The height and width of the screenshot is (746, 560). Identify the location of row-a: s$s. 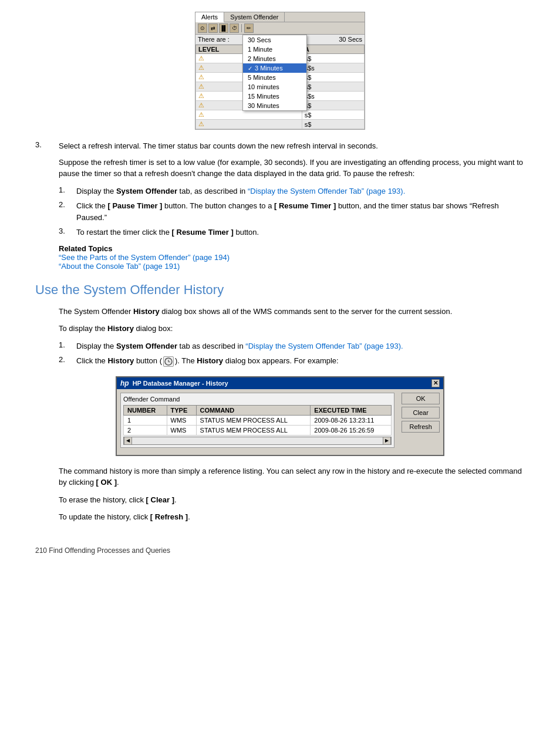
(333, 96).